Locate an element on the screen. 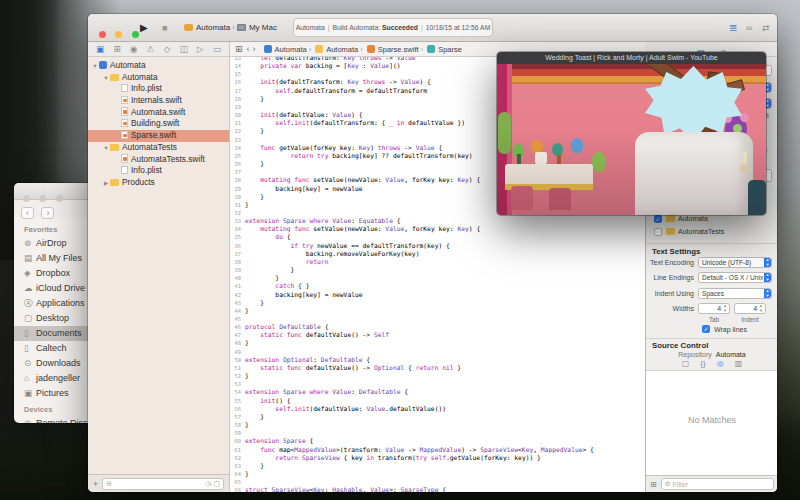  tab-width-stepper: 4▲▼ is located at coordinates (714, 308).